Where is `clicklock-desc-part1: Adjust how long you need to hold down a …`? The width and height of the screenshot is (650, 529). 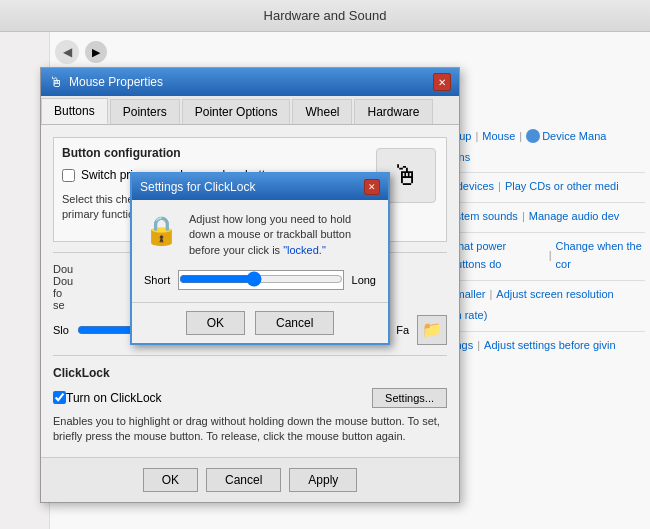
clicklock-desc-part1: Adjust how long you need to hold down a … is located at coordinates (270, 234).